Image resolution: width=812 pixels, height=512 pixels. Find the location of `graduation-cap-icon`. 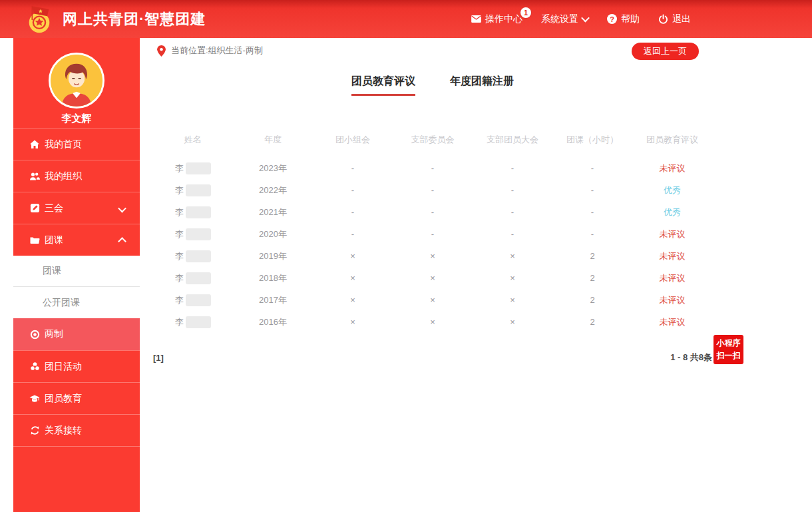

graduation-cap-icon is located at coordinates (35, 399).